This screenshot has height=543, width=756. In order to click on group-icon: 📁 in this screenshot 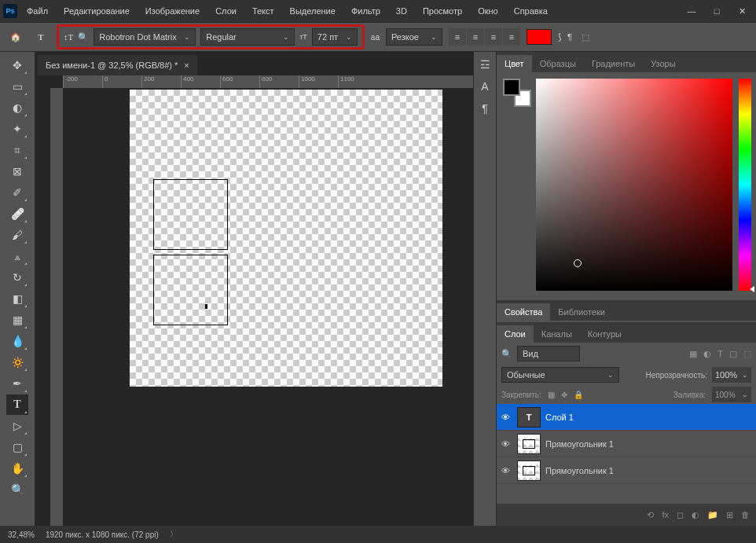, I will do `click(713, 515)`.